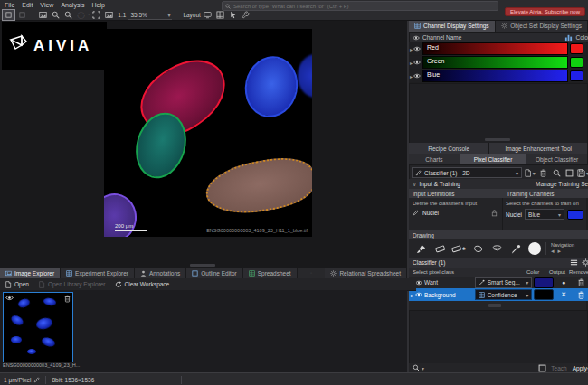  What do you see at coordinates (421, 249) in the screenshot?
I see `brush-tool-button` at bounding box center [421, 249].